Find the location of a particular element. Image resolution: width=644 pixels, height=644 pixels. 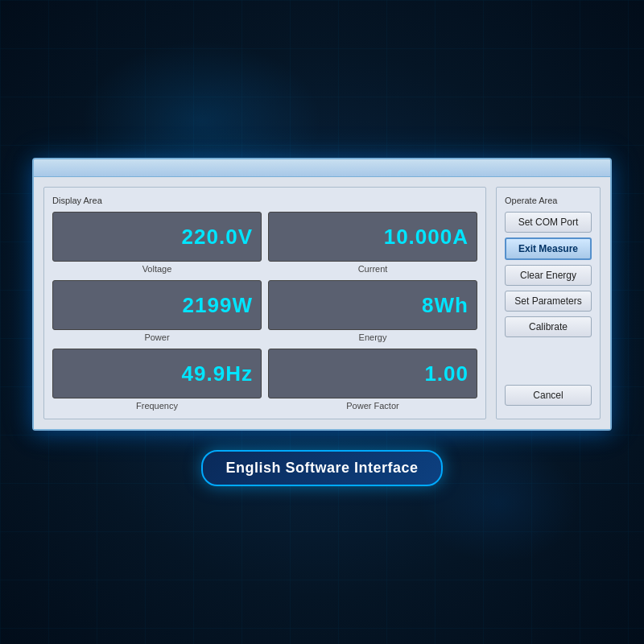

metric-value-energy: 8Wh is located at coordinates (445, 306).